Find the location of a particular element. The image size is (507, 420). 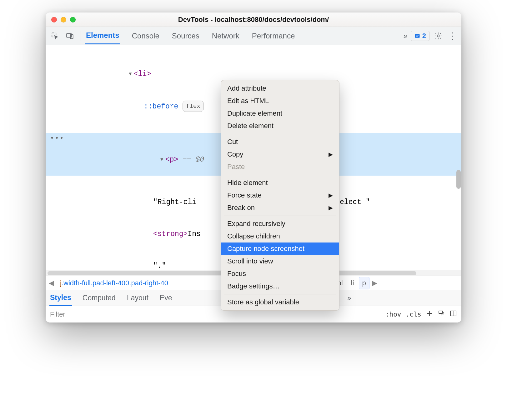

ctx-edit-html: Edit as HTML is located at coordinates (280, 101).